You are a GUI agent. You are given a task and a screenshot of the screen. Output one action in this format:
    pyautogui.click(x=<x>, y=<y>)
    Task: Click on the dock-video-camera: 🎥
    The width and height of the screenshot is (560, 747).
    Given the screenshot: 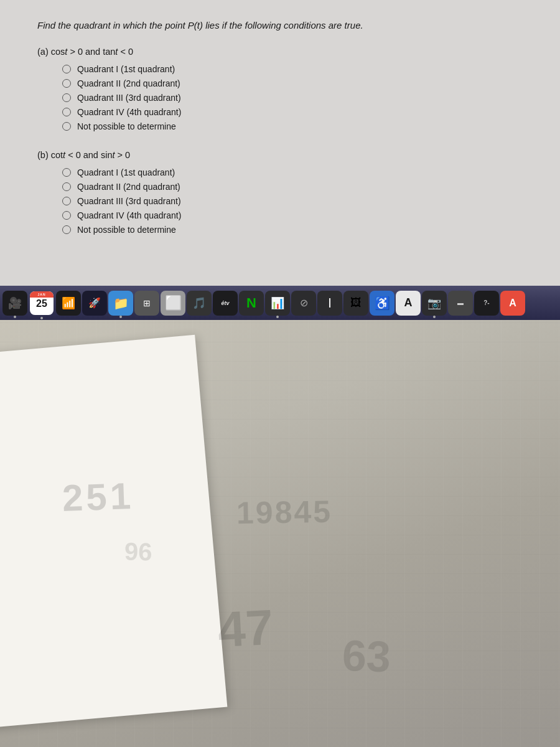 What is the action you would take?
    pyautogui.click(x=15, y=303)
    